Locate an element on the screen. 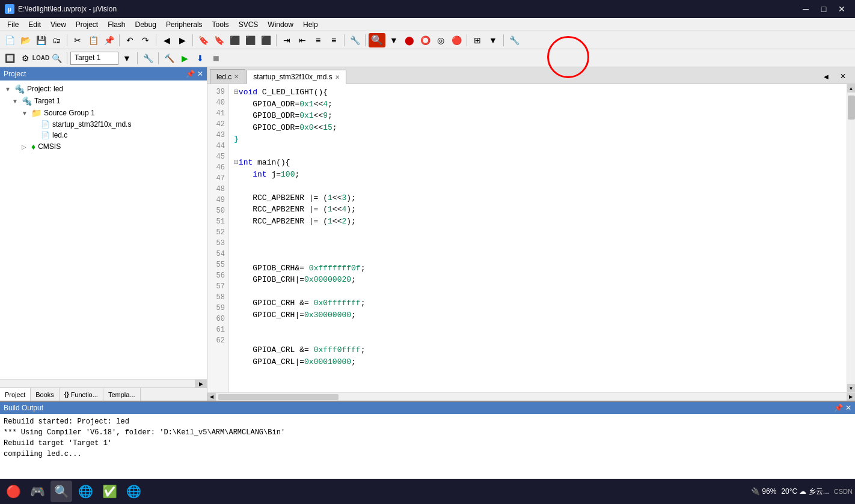 The width and height of the screenshot is (855, 504). h-scroll-thumb is located at coordinates (278, 397).